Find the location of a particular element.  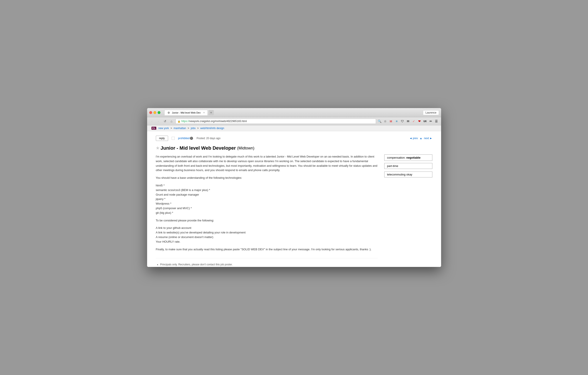

back-button: ‹ is located at coordinates (152, 121).